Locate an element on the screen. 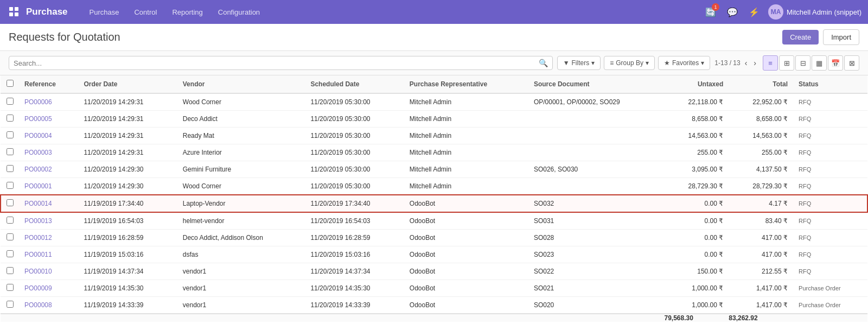 Image resolution: width=868 pixels, height=330 pixels. table-row: PO00008 11/19/2019 14:33:39 vendor1 11/2… is located at coordinates (434, 306).